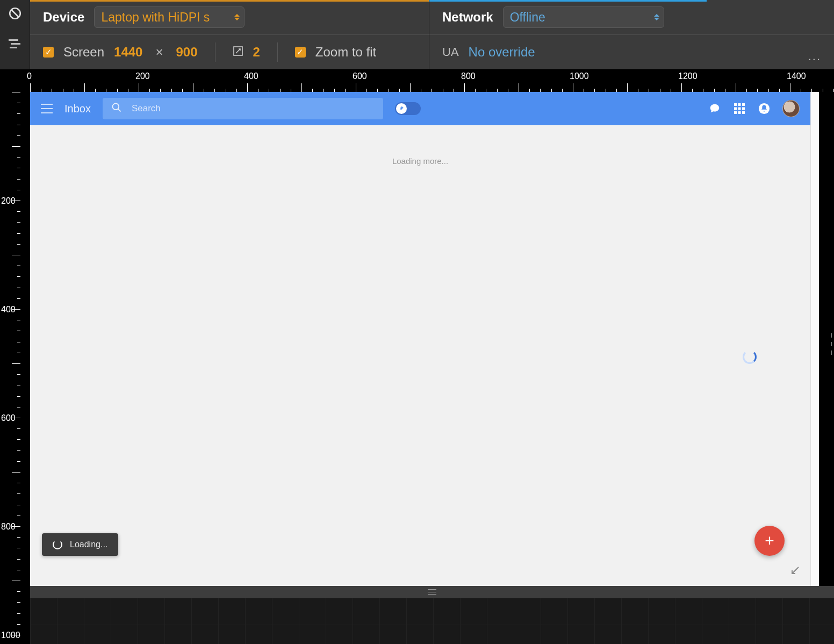 This screenshot has height=644, width=834. What do you see at coordinates (229, 17) in the screenshot?
I see `device-row: Device Laptop with HiDPI s` at bounding box center [229, 17].